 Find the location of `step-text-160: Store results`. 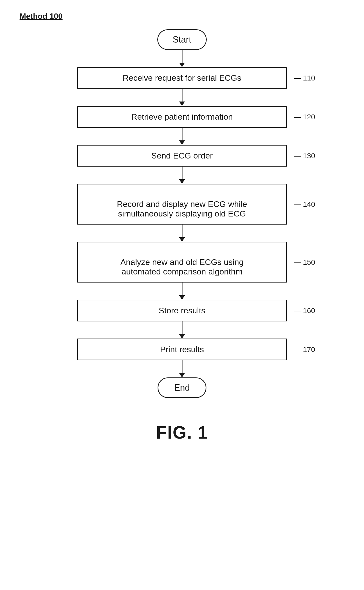

step-text-160: Store results is located at coordinates (182, 310).